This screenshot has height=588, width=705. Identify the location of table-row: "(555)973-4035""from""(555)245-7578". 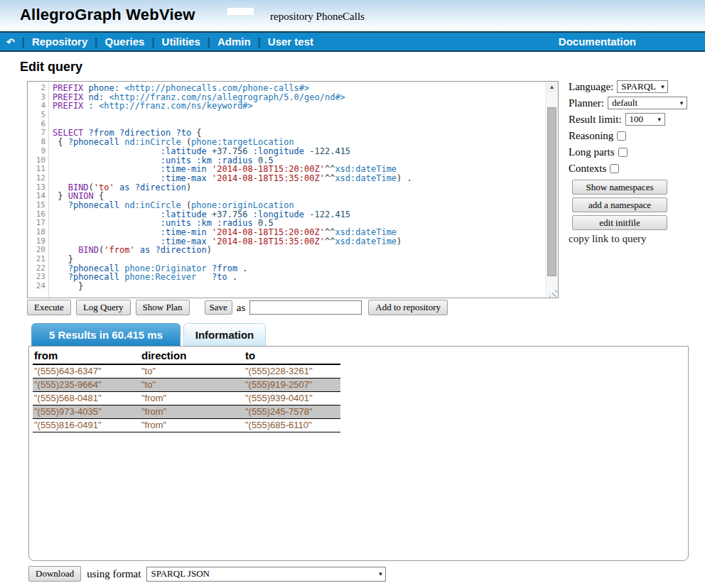
(186, 412).